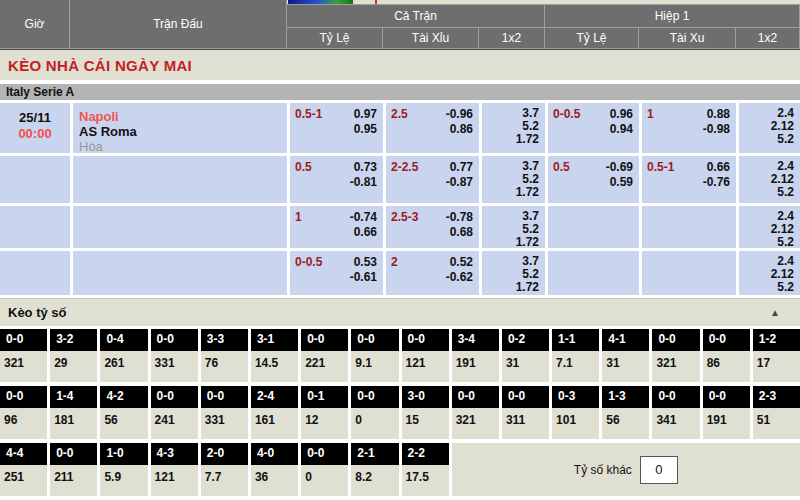 The width and height of the screenshot is (800, 500). What do you see at coordinates (594, 180) in the screenshot?
I see `h1-handicap-cell: 0.5-0.690.59` at bounding box center [594, 180].